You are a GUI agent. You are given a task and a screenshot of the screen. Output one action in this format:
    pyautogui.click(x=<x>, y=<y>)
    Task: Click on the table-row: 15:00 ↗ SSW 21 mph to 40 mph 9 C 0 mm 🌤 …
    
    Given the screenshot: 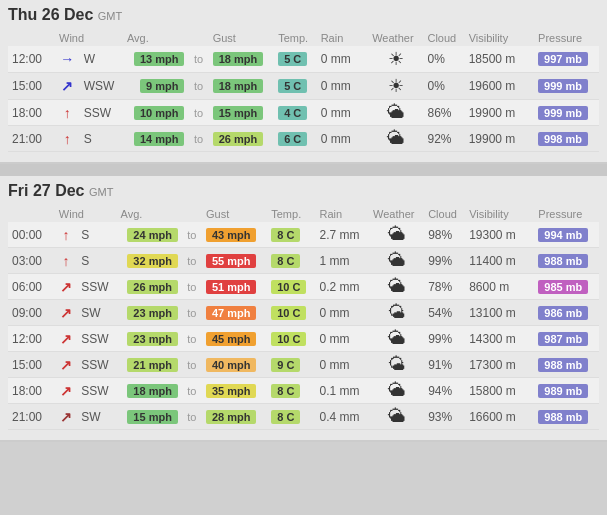 What is the action you would take?
    pyautogui.click(x=304, y=365)
    